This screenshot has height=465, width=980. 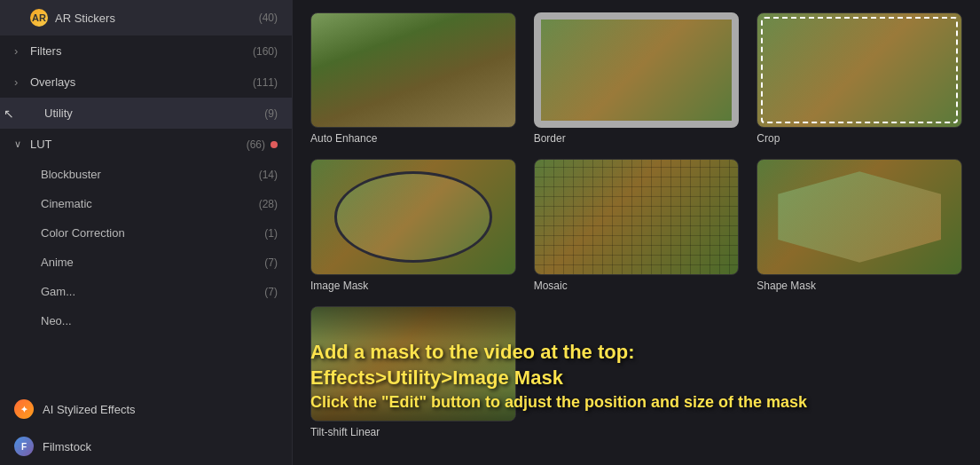 What do you see at coordinates (859, 225) in the screenshot?
I see `effect-item-shape-mask: Shape Mask` at bounding box center [859, 225].